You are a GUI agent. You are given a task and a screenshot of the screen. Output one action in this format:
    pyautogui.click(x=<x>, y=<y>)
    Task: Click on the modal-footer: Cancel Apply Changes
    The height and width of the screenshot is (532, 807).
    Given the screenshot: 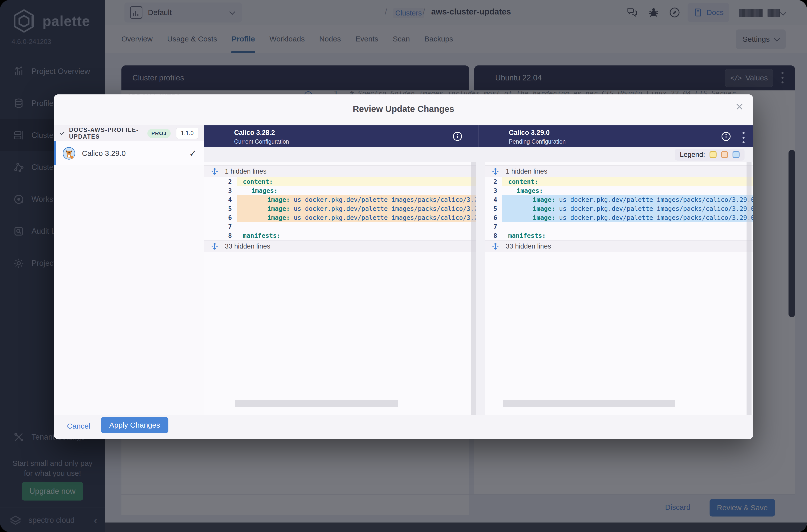 What is the action you would take?
    pyautogui.click(x=404, y=427)
    